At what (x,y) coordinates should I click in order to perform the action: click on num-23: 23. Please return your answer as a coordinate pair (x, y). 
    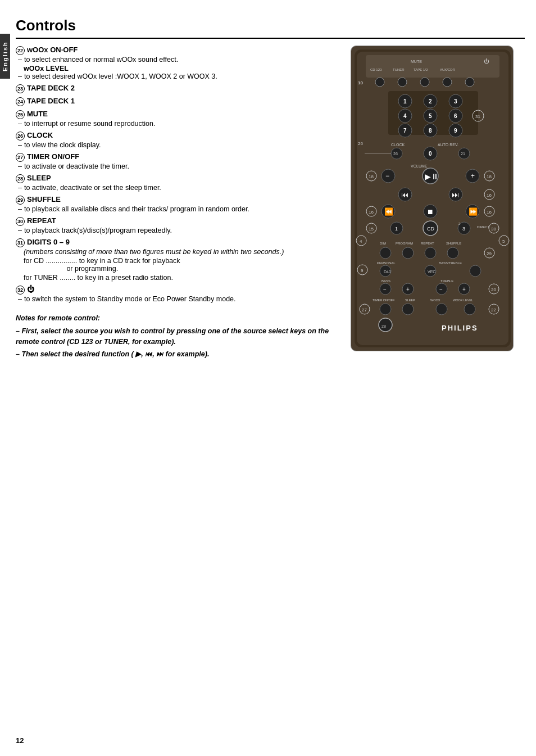
    Looking at the image, I should click on (20, 89).